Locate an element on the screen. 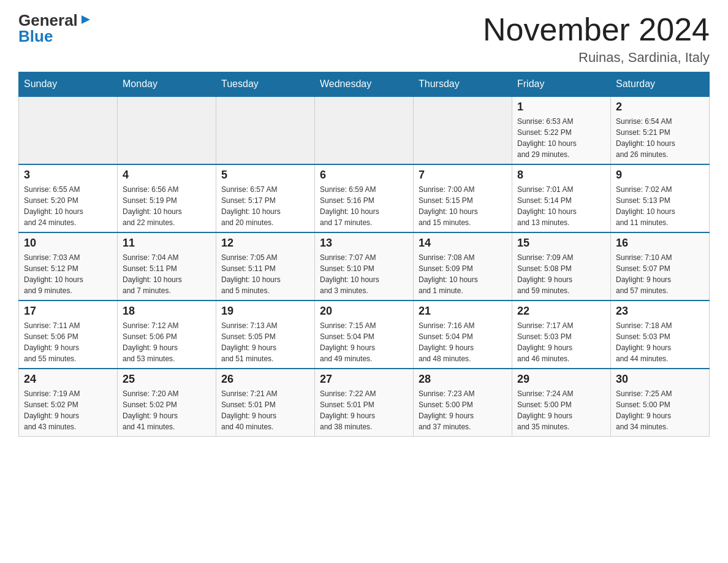 This screenshot has width=728, height=563. day-number: 24 is located at coordinates (68, 379).